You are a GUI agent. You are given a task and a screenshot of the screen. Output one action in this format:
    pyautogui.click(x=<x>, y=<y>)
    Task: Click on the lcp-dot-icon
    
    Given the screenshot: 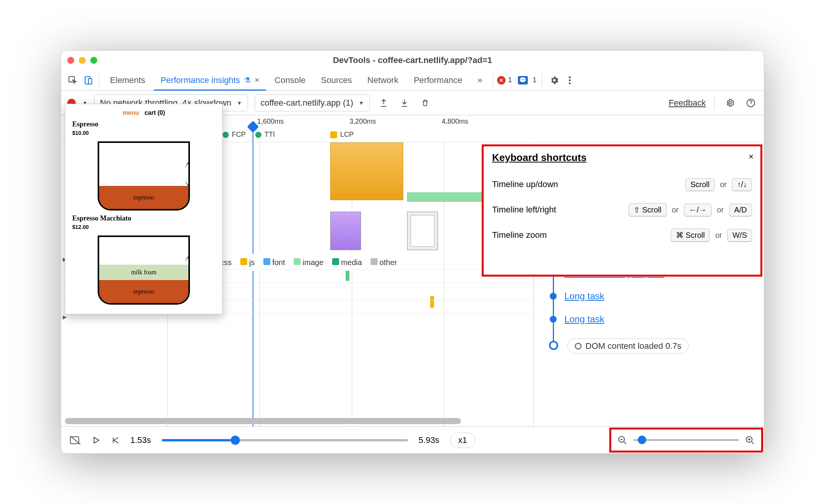 What is the action you would take?
    pyautogui.click(x=334, y=135)
    